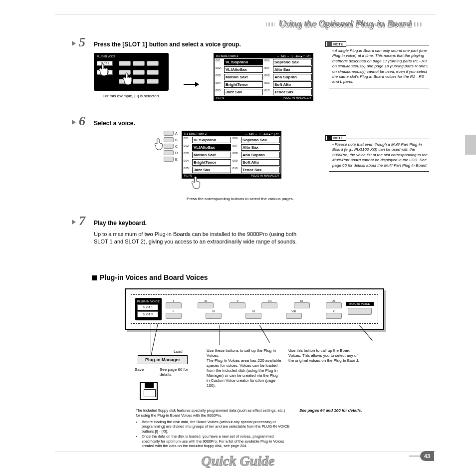 The width and height of the screenshot is (476, 476). I want to click on side-tab, so click(471, 145).